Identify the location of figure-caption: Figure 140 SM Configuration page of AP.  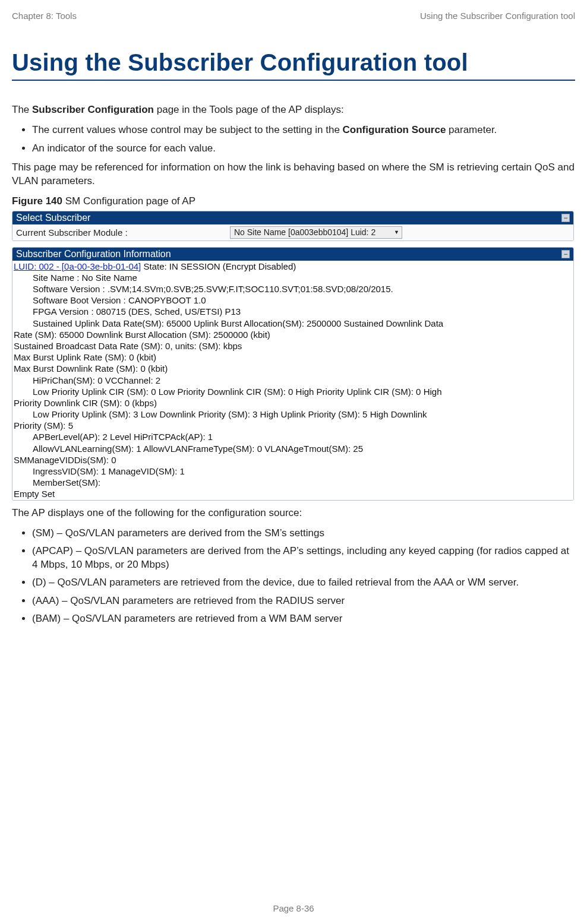
(294, 201).